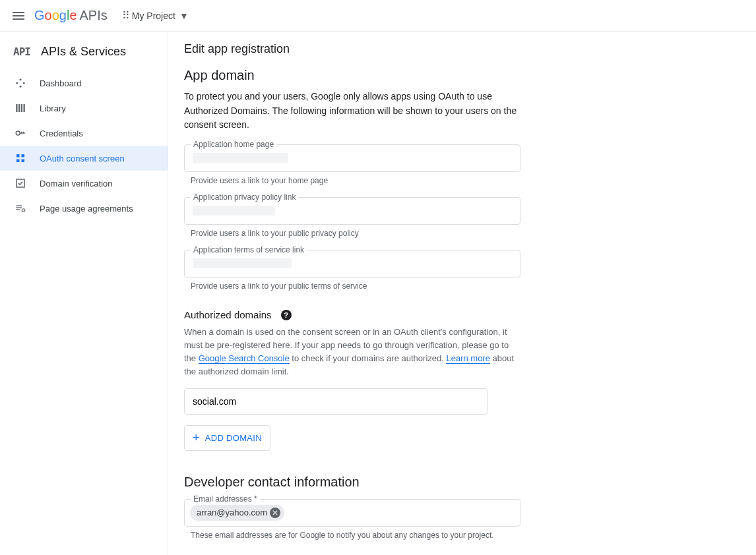 The height and width of the screenshot is (555, 756). I want to click on tos-hint: Provide users a link to your public term…, so click(462, 286).